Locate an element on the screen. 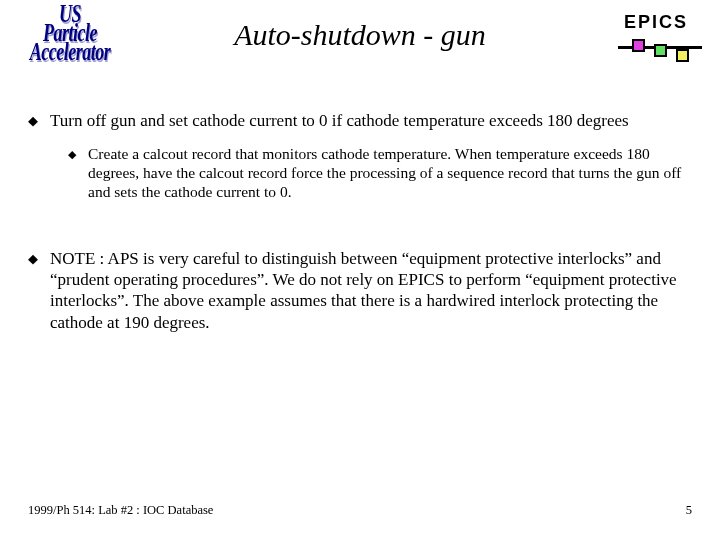 This screenshot has width=720, height=540. slide-footer: 1999/Ph 514: Lab #2 : IOC Database 5 is located at coordinates (360, 510).